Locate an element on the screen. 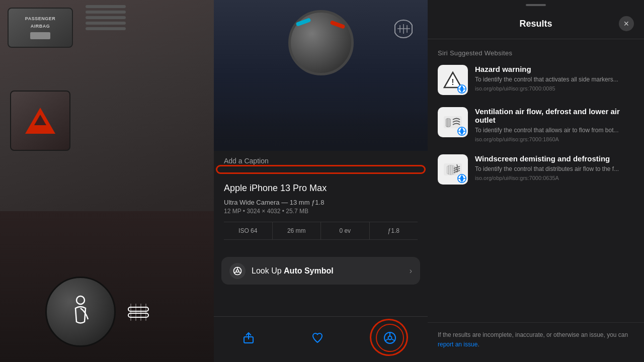 The height and width of the screenshot is (362, 644). exif-aperture: ƒ1.8 is located at coordinates (394, 231).